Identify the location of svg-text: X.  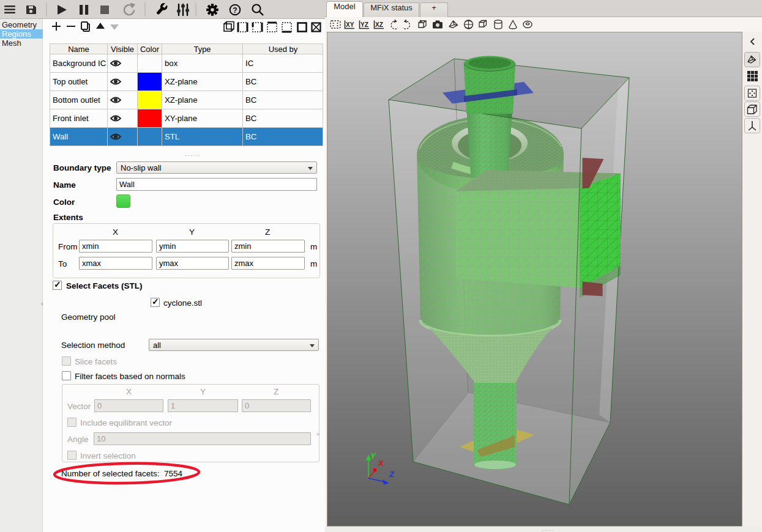
(381, 464).